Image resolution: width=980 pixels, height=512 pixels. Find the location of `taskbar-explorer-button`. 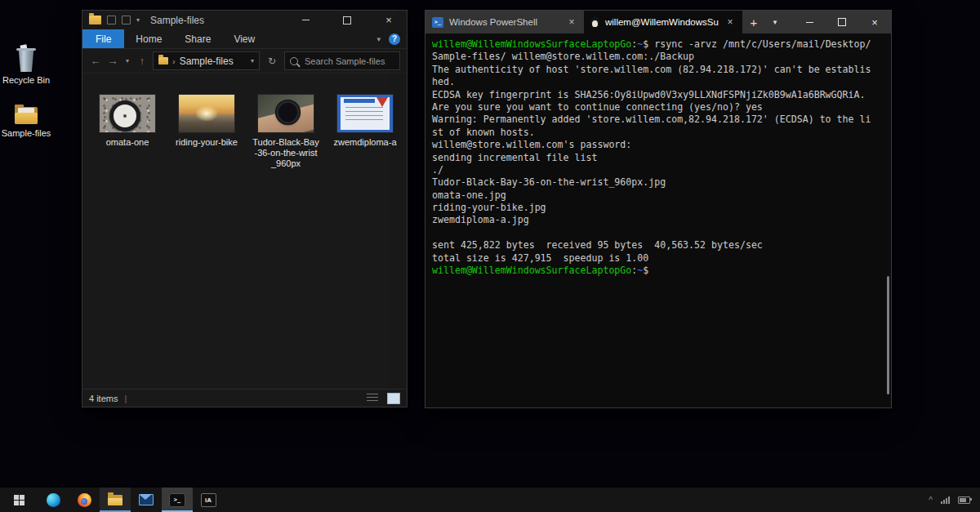

taskbar-explorer-button is located at coordinates (115, 500).